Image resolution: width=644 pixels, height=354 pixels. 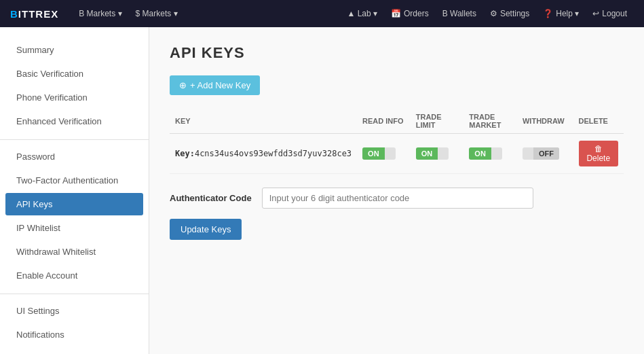 I want to click on help-icon: ❓, so click(x=548, y=14).